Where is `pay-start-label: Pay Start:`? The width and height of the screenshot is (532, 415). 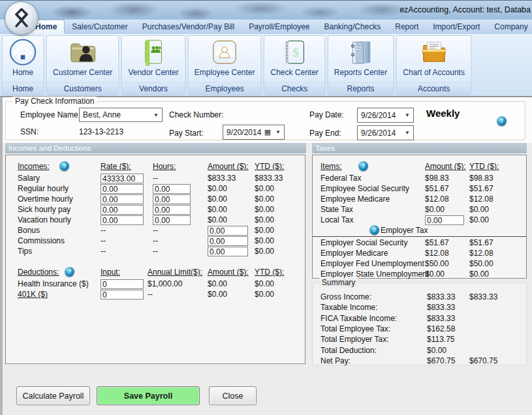 pay-start-label: Pay Start: is located at coordinates (187, 133).